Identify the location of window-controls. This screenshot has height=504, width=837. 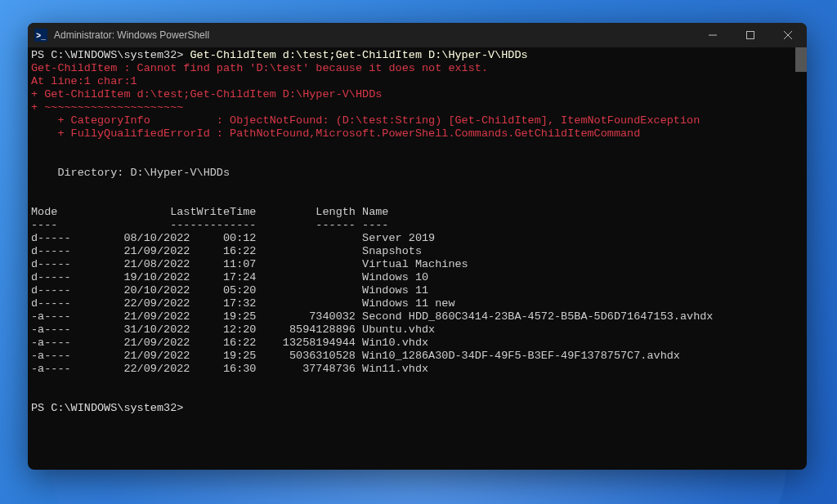
(750, 35).